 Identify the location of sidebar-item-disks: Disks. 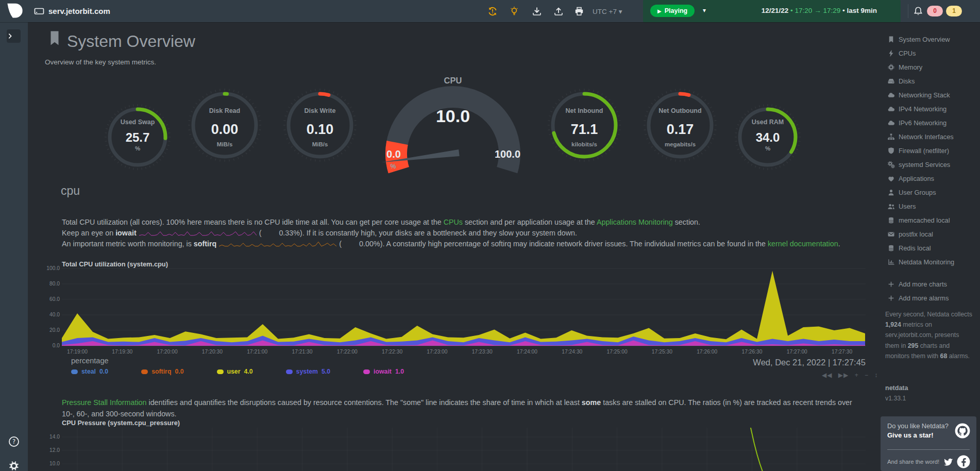
(930, 81).